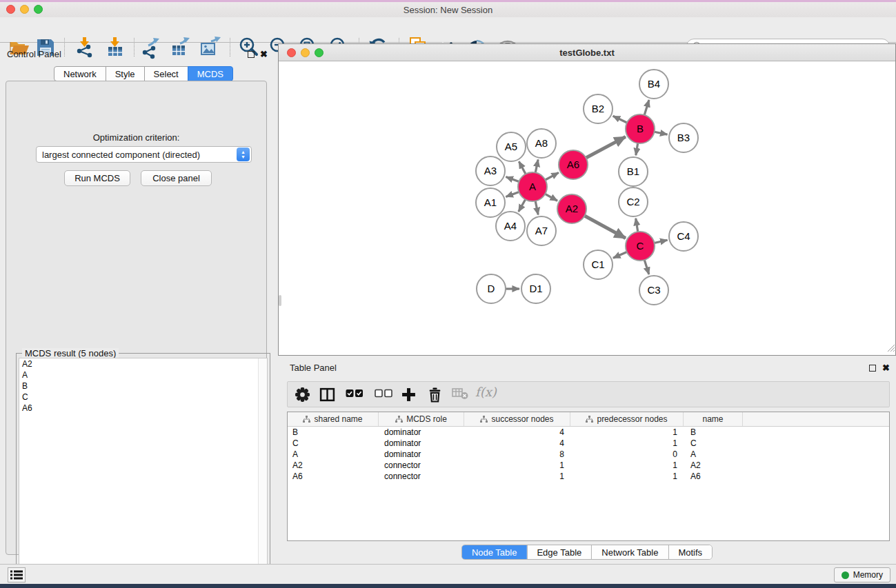 Image resolution: width=896 pixels, height=588 pixels. What do you see at coordinates (606, 148) in the screenshot?
I see `graph-edge-A6-B` at bounding box center [606, 148].